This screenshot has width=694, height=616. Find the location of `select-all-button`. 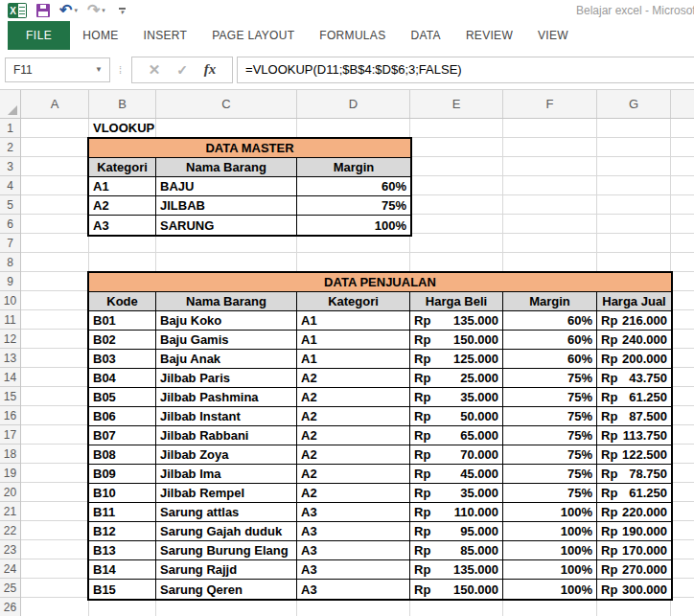

select-all-button is located at coordinates (11, 103).